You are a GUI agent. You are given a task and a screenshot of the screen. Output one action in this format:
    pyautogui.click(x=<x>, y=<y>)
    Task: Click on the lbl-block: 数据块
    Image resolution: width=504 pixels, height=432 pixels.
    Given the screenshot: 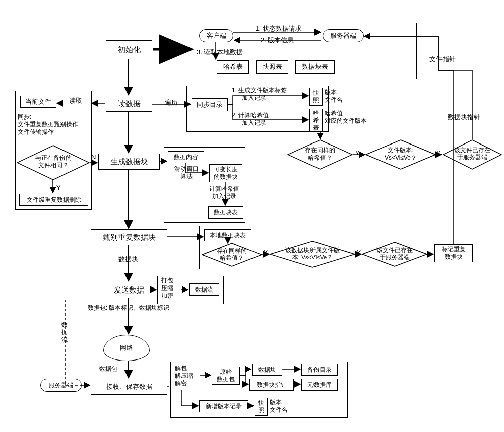 What is the action you would take?
    pyautogui.click(x=128, y=259)
    